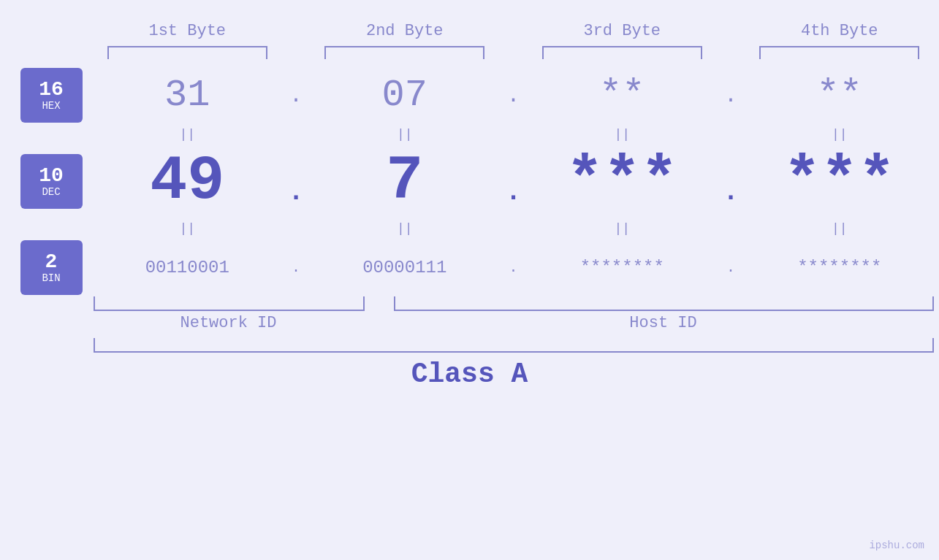 This screenshot has width=939, height=560. Describe the element at coordinates (731, 181) in the screenshot. I see `dec-sep3: .` at that location.